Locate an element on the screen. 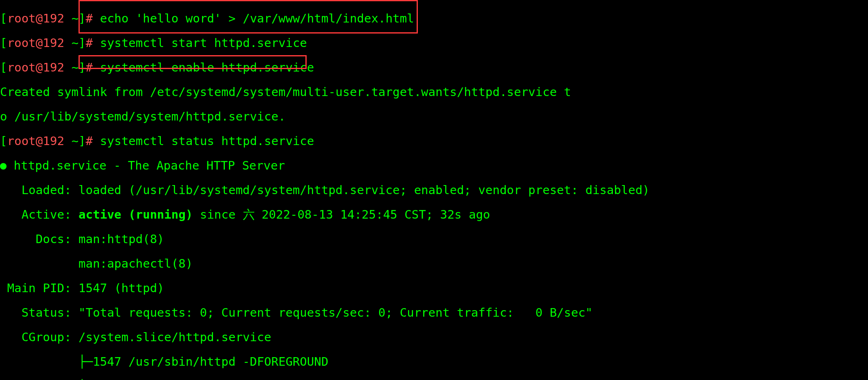  status-loaded: Loaded: loaded (/usr/lib/systemd/system/… is located at coordinates (434, 190).